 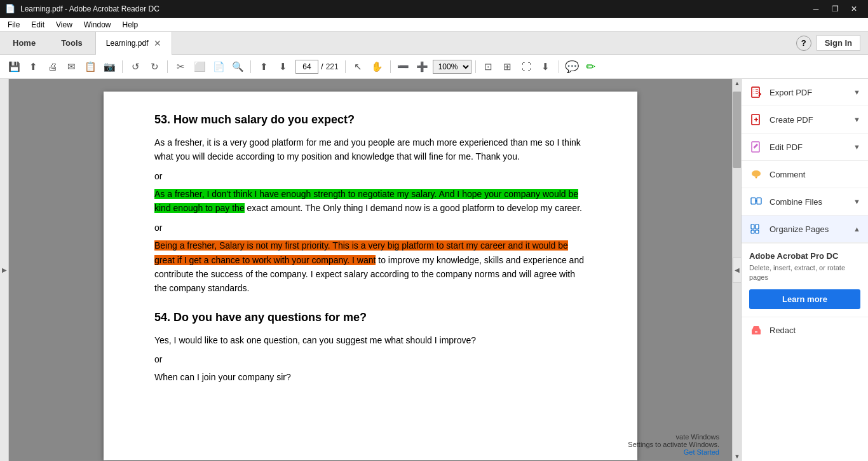 What do you see at coordinates (64, 25) in the screenshot?
I see `menu-view: View` at bounding box center [64, 25].